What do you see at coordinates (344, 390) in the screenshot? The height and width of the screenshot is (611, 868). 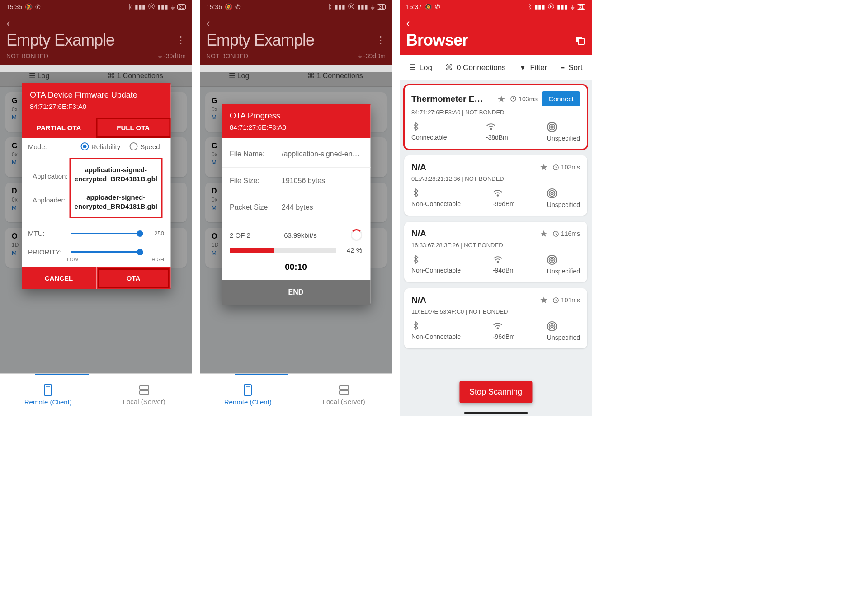 I see `server-icon` at bounding box center [344, 390].